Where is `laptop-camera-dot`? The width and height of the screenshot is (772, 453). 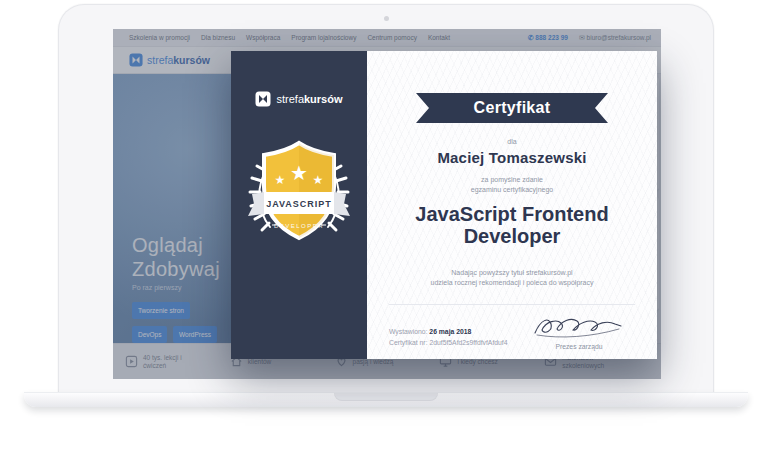 laptop-camera-dot is located at coordinates (386, 18).